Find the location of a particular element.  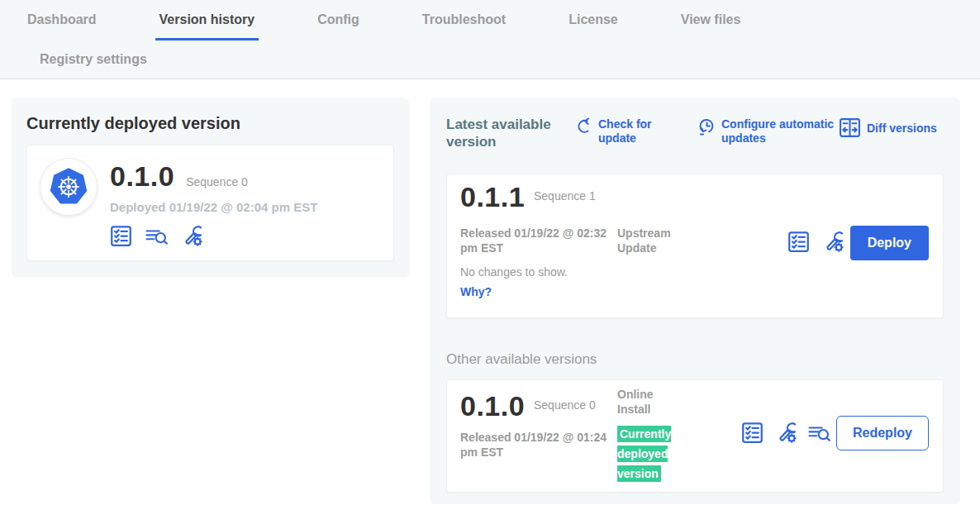

why-link: Why? is located at coordinates (476, 292).